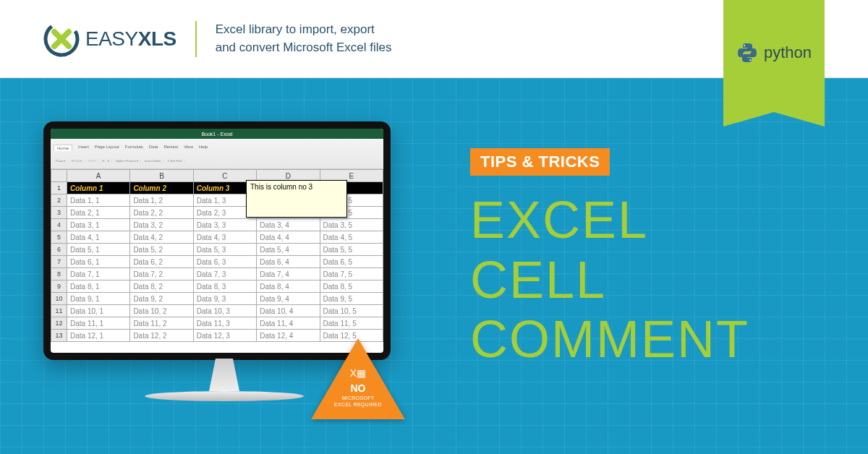 The height and width of the screenshot is (454, 868). I want to click on brand-name: EASYXLS, so click(131, 39).